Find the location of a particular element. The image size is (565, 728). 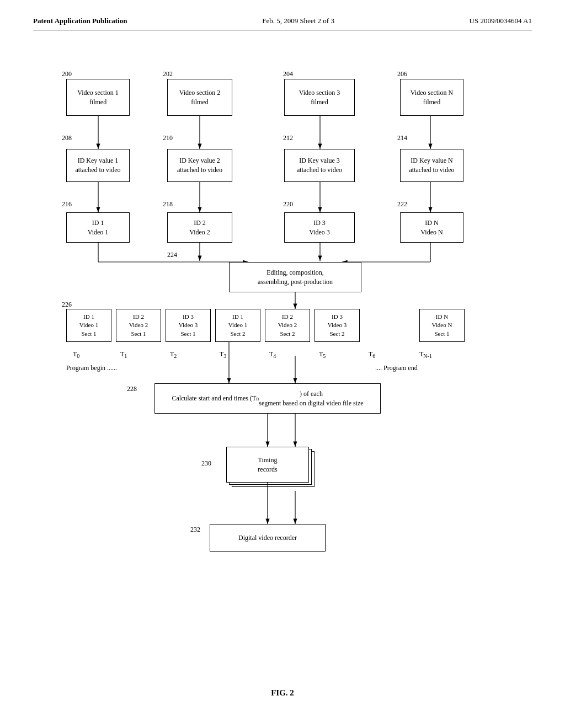

seg-box-N: ID NVideo NSect 1 is located at coordinates (442, 325).